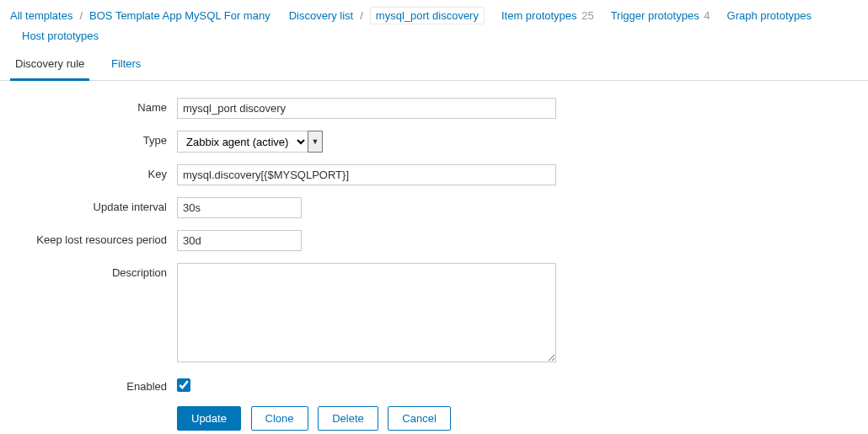  Describe the element at coordinates (322, 15) in the screenshot. I see `breadcrumb-discovery-list: Discovery list` at that location.